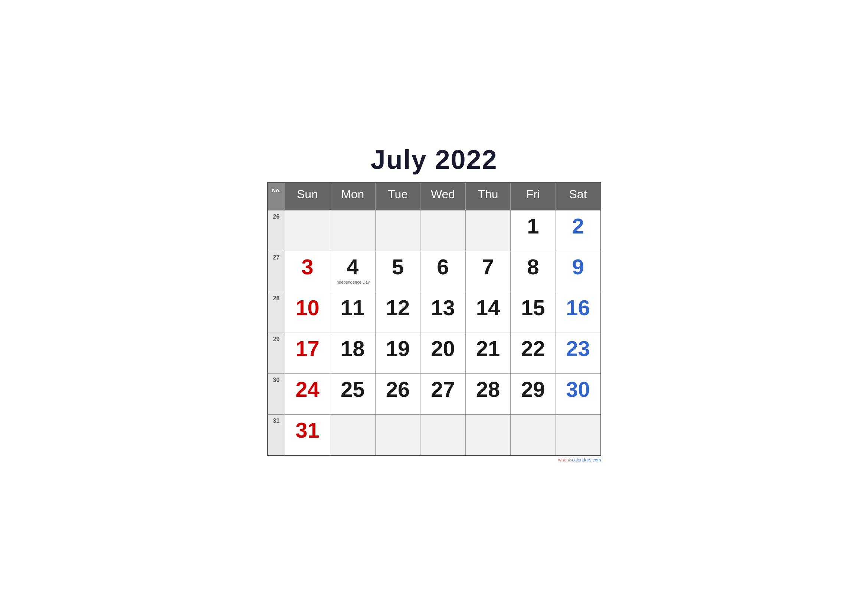 Image resolution: width=868 pixels, height=614 pixels. I want to click on day-number: 3, so click(307, 267).